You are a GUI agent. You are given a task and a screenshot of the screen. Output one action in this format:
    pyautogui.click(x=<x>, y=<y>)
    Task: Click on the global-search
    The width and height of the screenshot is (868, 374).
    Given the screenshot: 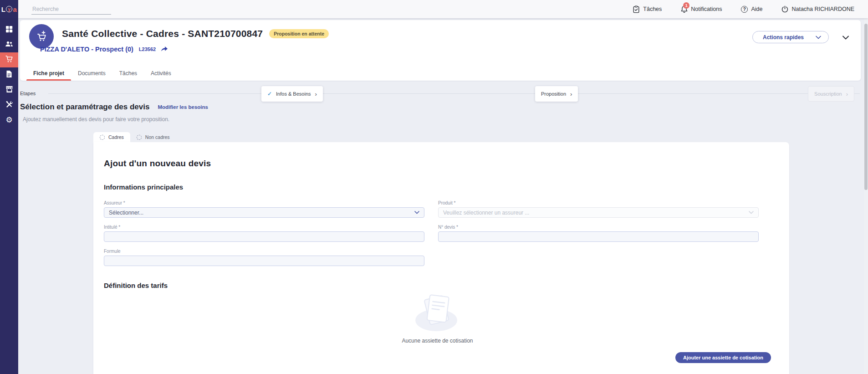 What is the action you would take?
    pyautogui.click(x=71, y=9)
    